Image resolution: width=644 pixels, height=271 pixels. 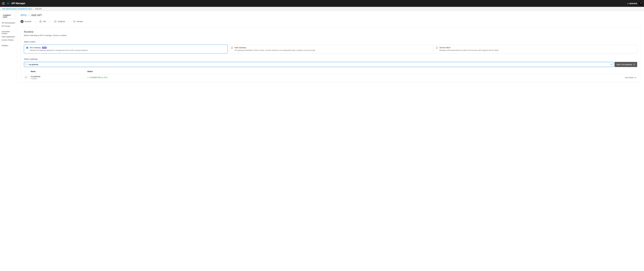 What do you see at coordinates (640, 3) in the screenshot?
I see `help-icon: ?` at bounding box center [640, 3].